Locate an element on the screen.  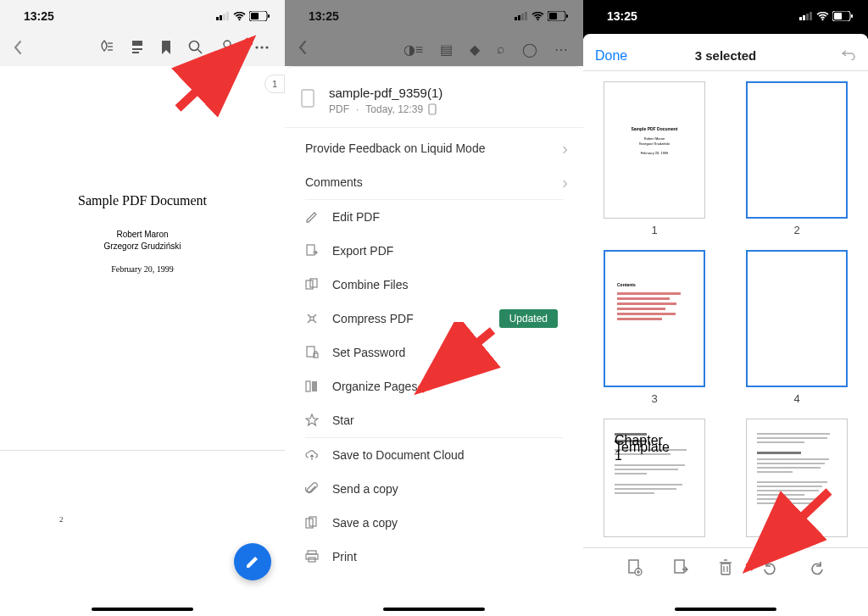
row-compress-pdf: Compress PDFUpdated is located at coordinates (434, 319).